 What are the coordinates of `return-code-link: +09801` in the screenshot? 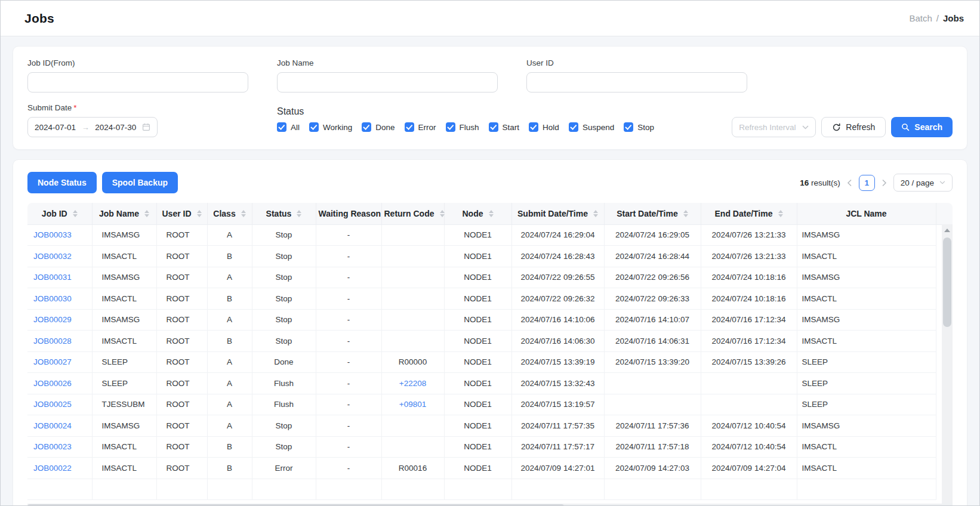 It's located at (413, 405).